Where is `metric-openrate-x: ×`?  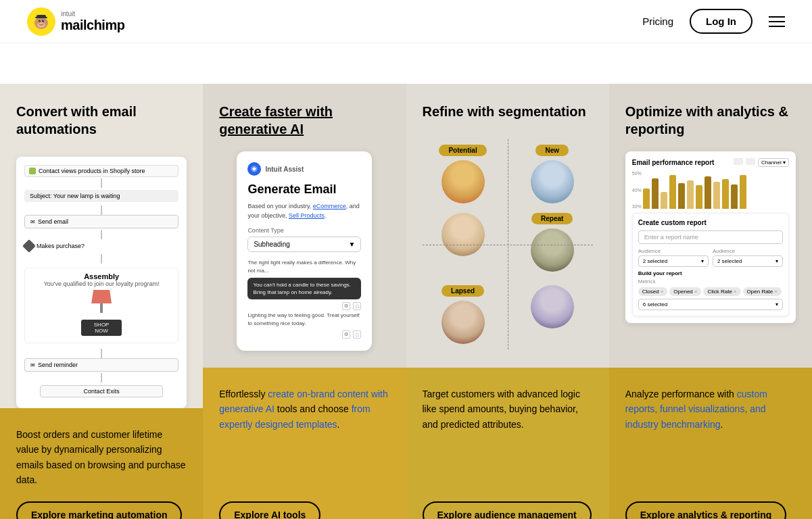
metric-openrate-x: × is located at coordinates (776, 292).